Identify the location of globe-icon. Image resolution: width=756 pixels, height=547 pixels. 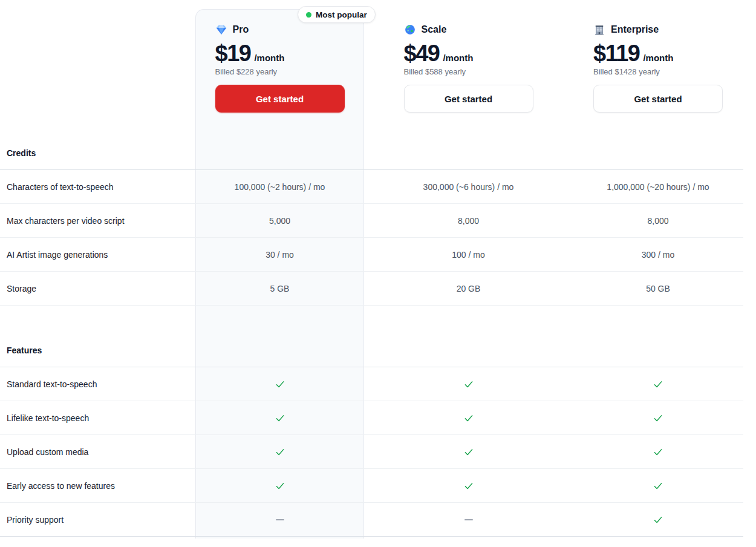
(410, 30).